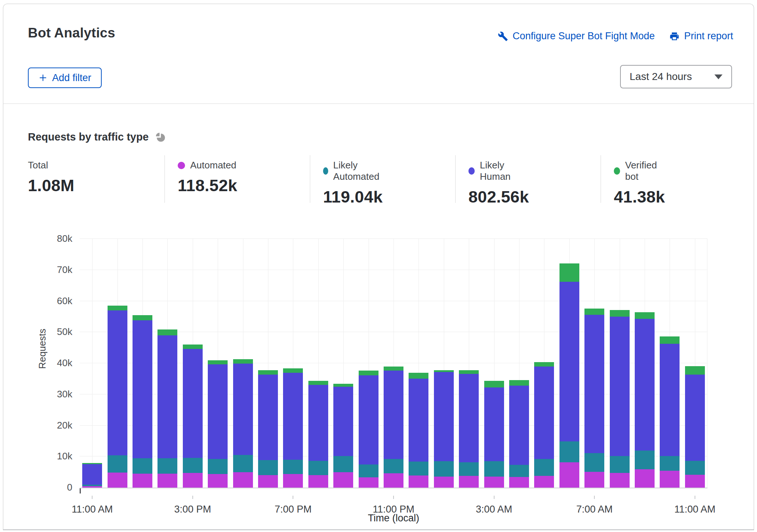  Describe the element at coordinates (243, 480) in the screenshot. I see `bar-7-segment-automated` at that location.